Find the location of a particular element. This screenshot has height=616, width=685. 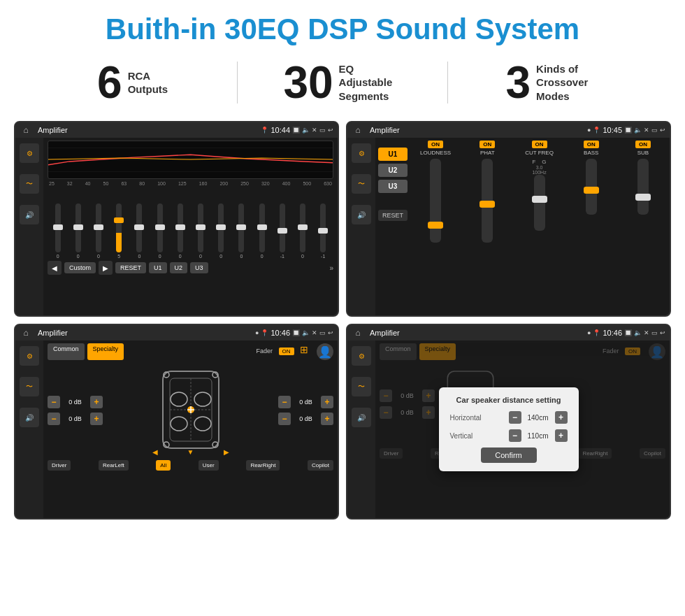

main-title: Buith-in 30EQ DSP Sound System is located at coordinates (342, 27).